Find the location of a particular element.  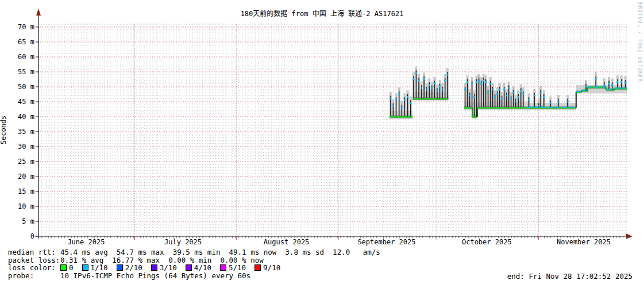

svg-text: 20 m is located at coordinates (26, 176).